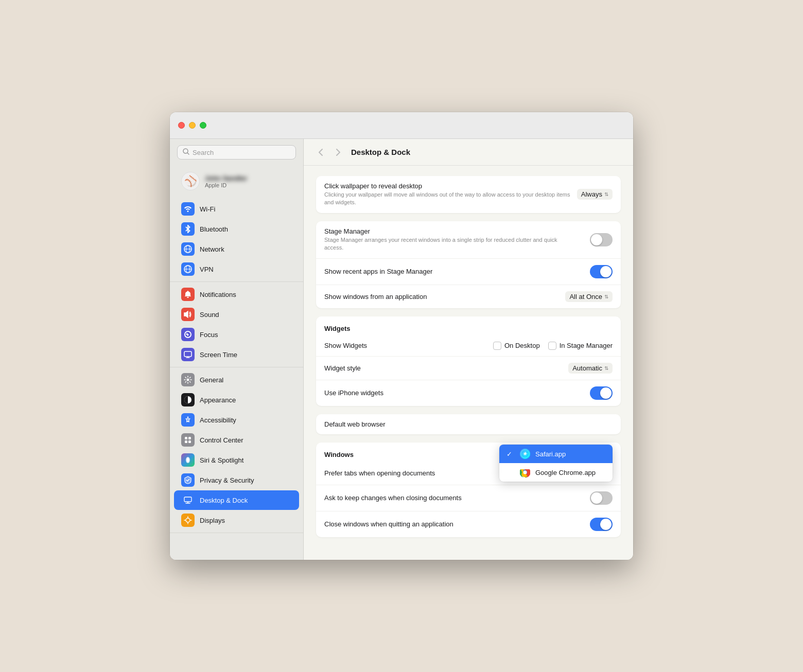 The height and width of the screenshot is (672, 803). Describe the element at coordinates (601, 393) in the screenshot. I see `iphone-widgets-toggle` at that location.